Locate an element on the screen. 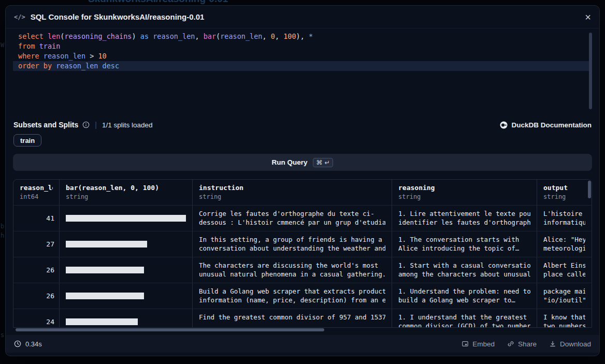 The width and height of the screenshot is (605, 364). table-header-row: reason_lenint64bar(reason_len, 0, 100)st… is located at coordinates (302, 193).